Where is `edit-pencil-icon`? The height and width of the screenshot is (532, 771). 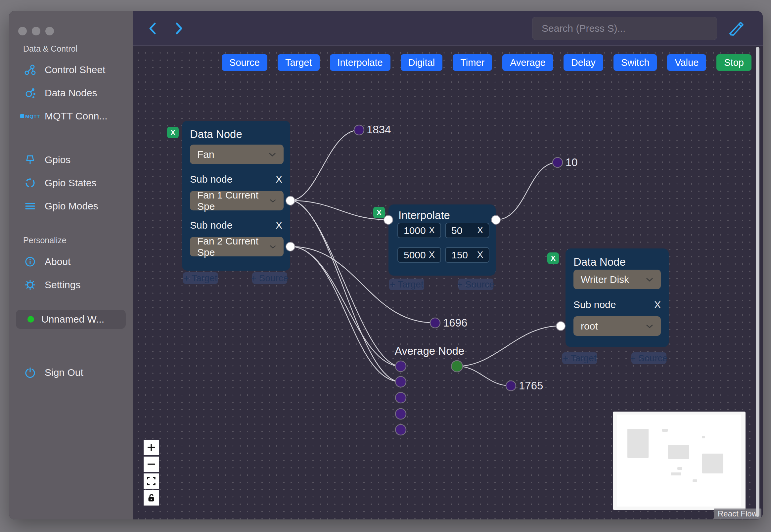
edit-pencil-icon is located at coordinates (736, 28).